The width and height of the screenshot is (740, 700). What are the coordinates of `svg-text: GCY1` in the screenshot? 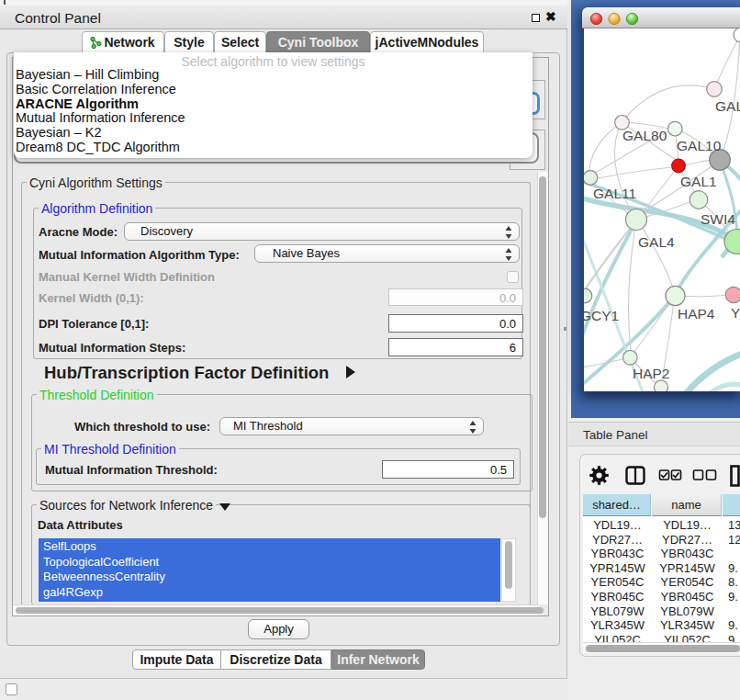 It's located at (601, 316).